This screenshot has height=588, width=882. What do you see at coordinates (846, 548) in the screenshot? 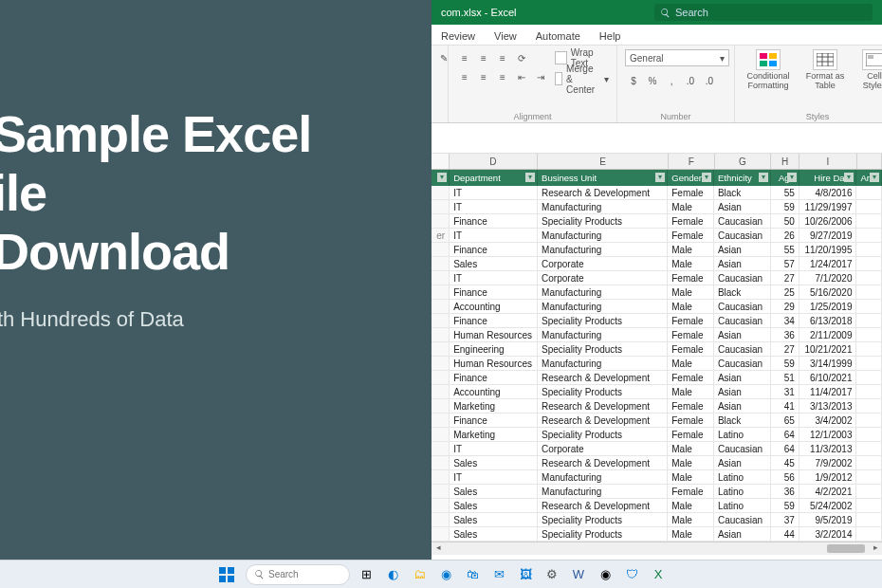
I see `scroll-thumb` at bounding box center [846, 548].